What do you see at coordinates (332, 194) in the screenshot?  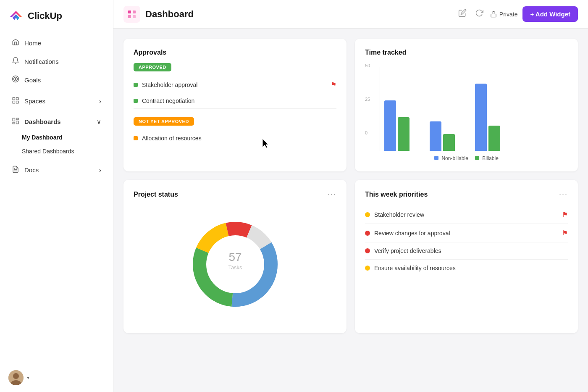 I see `project-status-more-button: ···` at bounding box center [332, 194].